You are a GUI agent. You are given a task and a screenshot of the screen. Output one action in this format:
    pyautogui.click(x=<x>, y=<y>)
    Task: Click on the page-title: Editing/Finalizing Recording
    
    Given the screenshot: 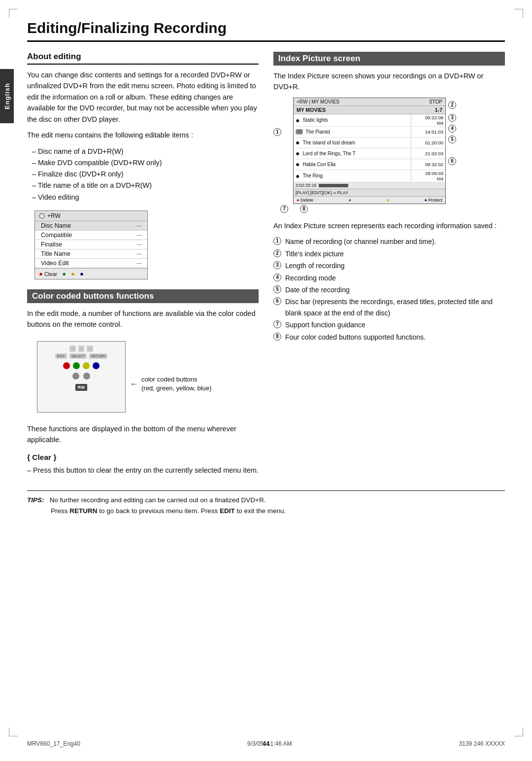 What is the action you would take?
    pyautogui.click(x=266, y=31)
    